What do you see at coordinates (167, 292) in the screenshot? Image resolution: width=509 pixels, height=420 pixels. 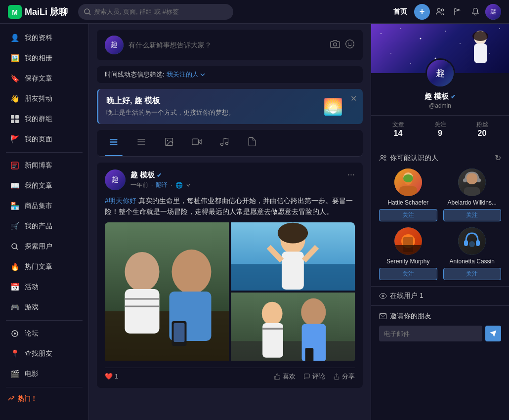 I see `post-image-main` at bounding box center [167, 292].